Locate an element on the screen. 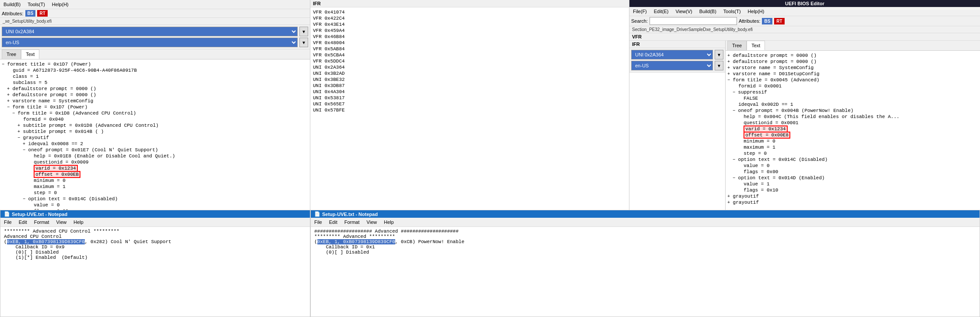 The image size is (980, 317). notepad-left: 📄 Setup-UVE.txt - Notepad File Edit Form… is located at coordinates (155, 263).